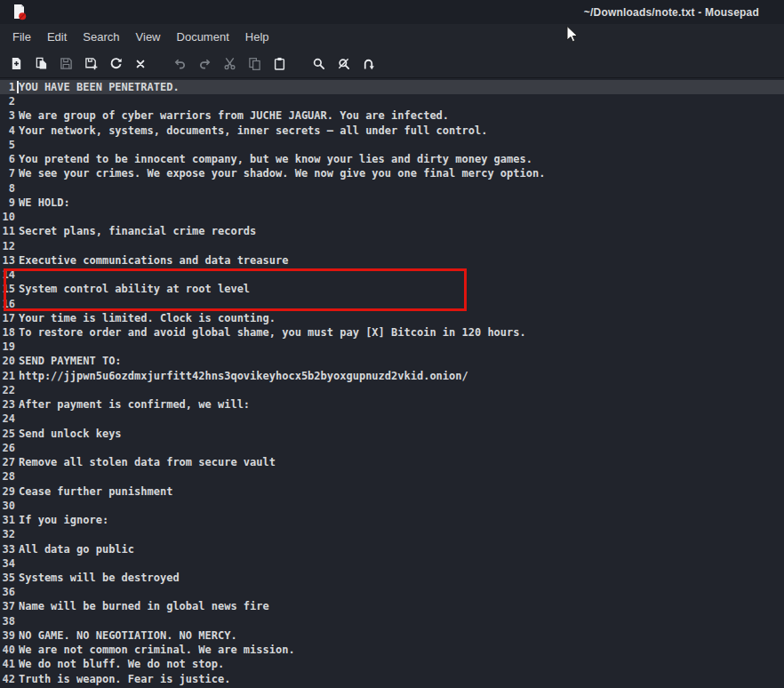  I want to click on line-number: 26, so click(7, 448).